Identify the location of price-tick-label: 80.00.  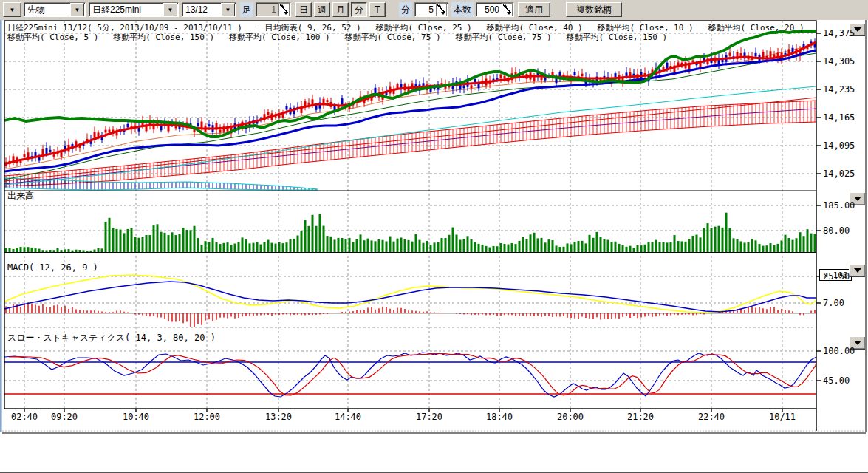
(836, 231).